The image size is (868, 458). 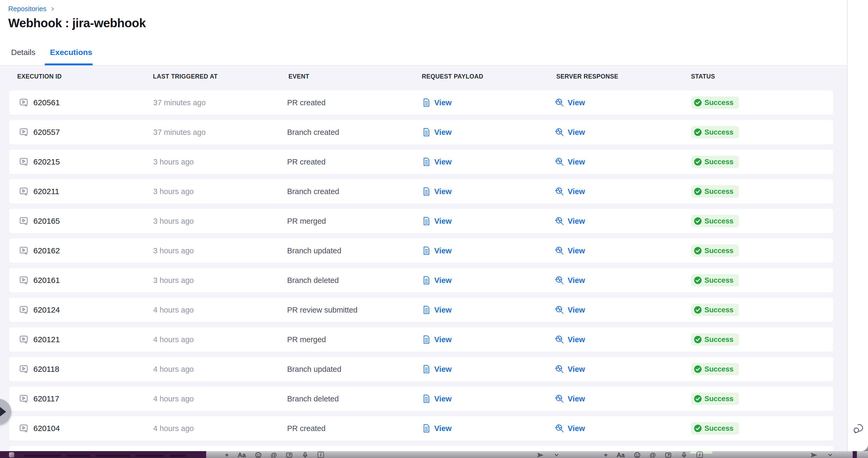 I want to click on feedback-chat-icon, so click(x=859, y=428).